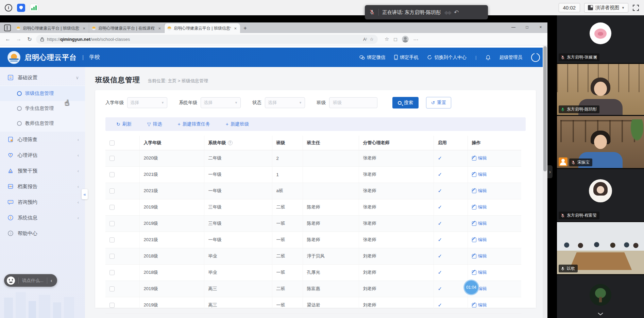 The width and height of the screenshot is (644, 318). Describe the element at coordinates (85, 194) in the screenshot. I see `sidebar-collapse-button: «` at that location.